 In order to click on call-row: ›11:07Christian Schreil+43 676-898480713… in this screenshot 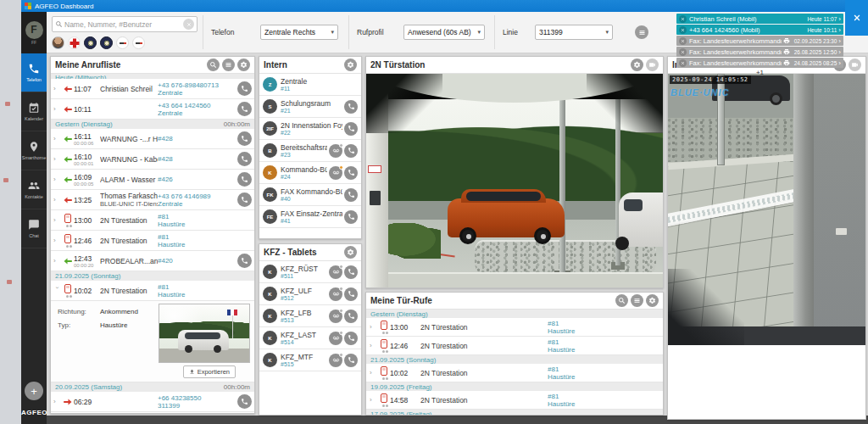, I will do `click(153, 89)`.